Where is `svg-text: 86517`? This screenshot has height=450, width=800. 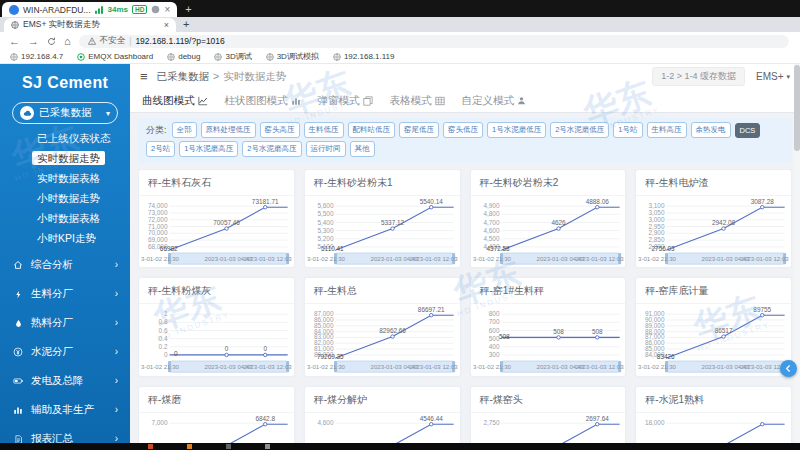 svg-text: 86517 is located at coordinates (724, 330).